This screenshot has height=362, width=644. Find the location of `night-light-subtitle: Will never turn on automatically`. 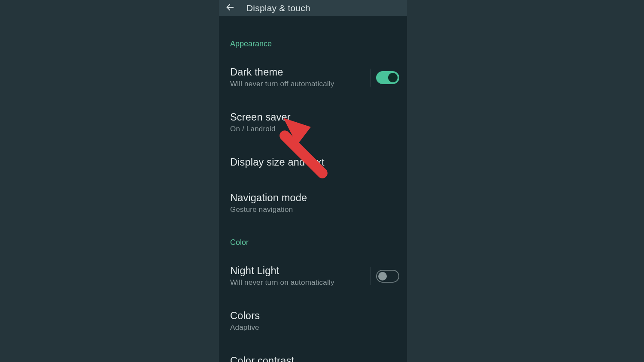

night-light-subtitle: Will never turn on automatically is located at coordinates (298, 283).